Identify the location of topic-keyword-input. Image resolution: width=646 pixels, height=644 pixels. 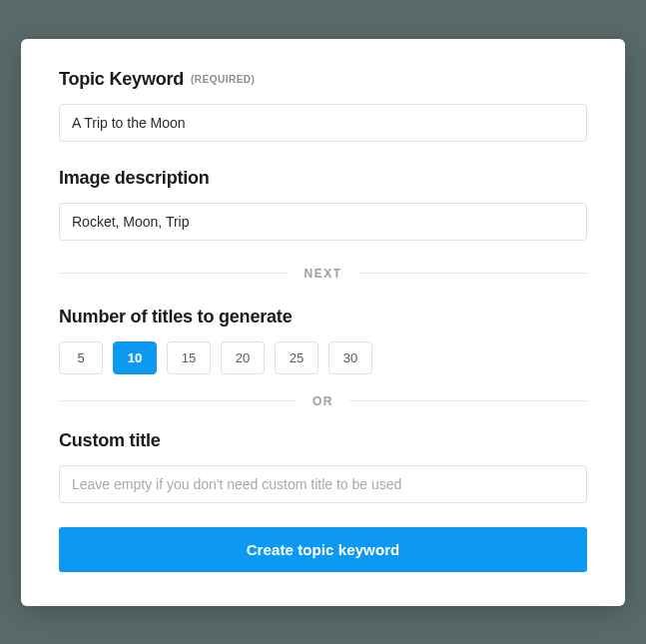
(323, 123).